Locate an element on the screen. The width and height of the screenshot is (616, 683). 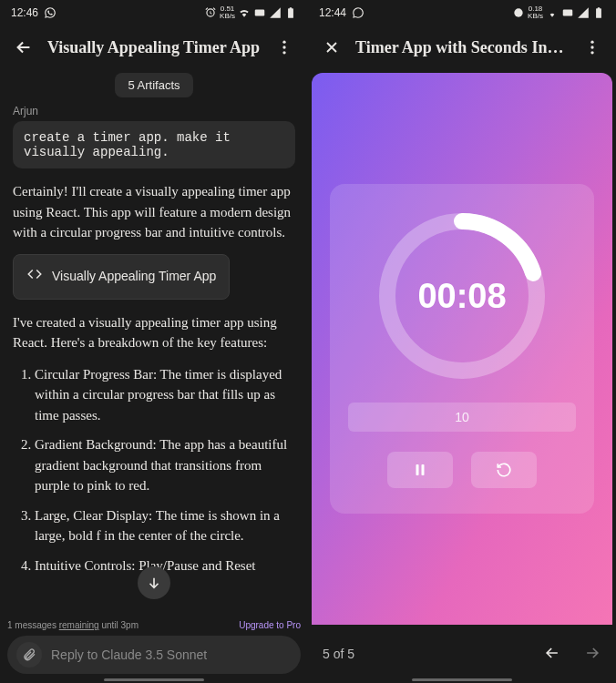
artifact-card: Visually Appealing Timer App is located at coordinates (121, 277).